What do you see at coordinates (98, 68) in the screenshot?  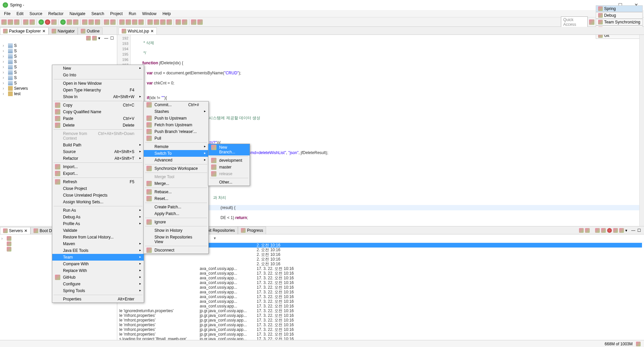 I see `menu-item-new: New` at bounding box center [98, 68].